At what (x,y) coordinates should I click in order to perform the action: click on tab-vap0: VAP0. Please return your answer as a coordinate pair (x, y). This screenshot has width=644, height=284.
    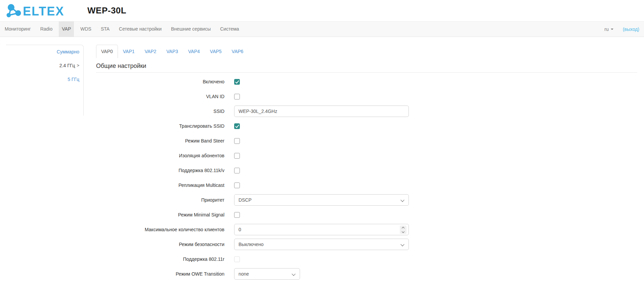
    Looking at the image, I should click on (107, 51).